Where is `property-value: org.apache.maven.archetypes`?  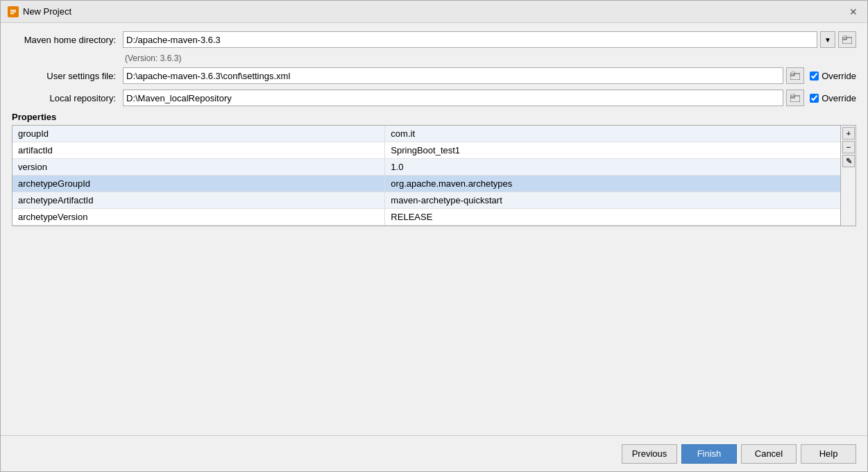
property-value: org.apache.maven.archetypes is located at coordinates (613, 184).